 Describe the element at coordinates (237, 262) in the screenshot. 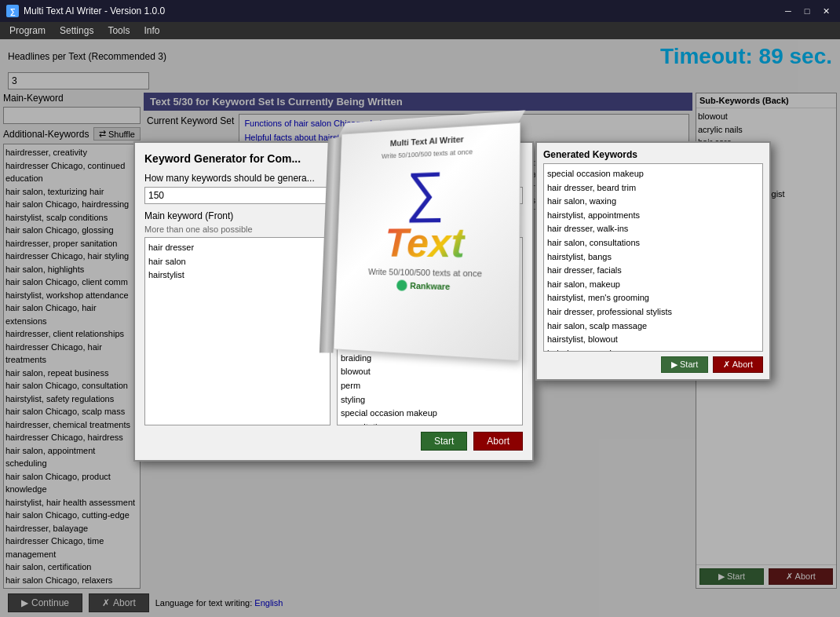

I see `modal-main-kw-item: hair salon` at that location.